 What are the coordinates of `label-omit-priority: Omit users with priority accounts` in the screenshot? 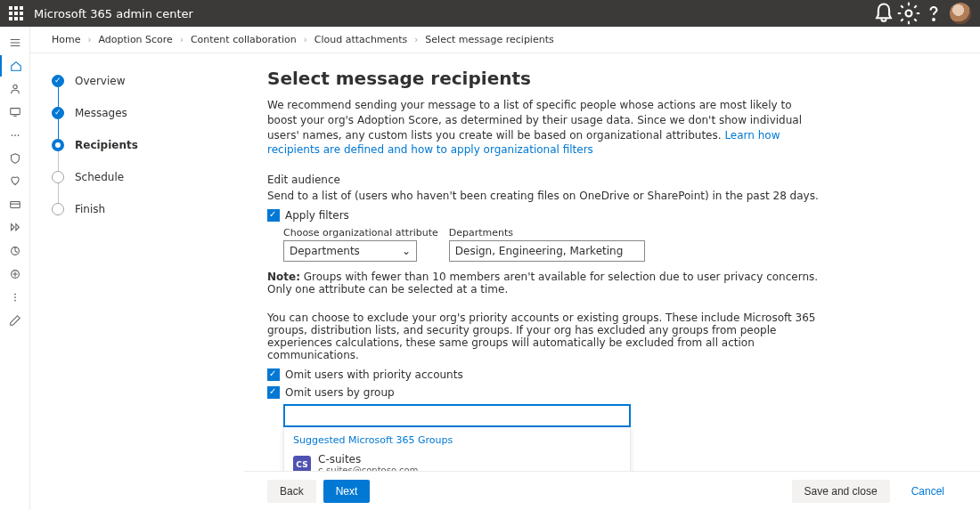 It's located at (374, 375).